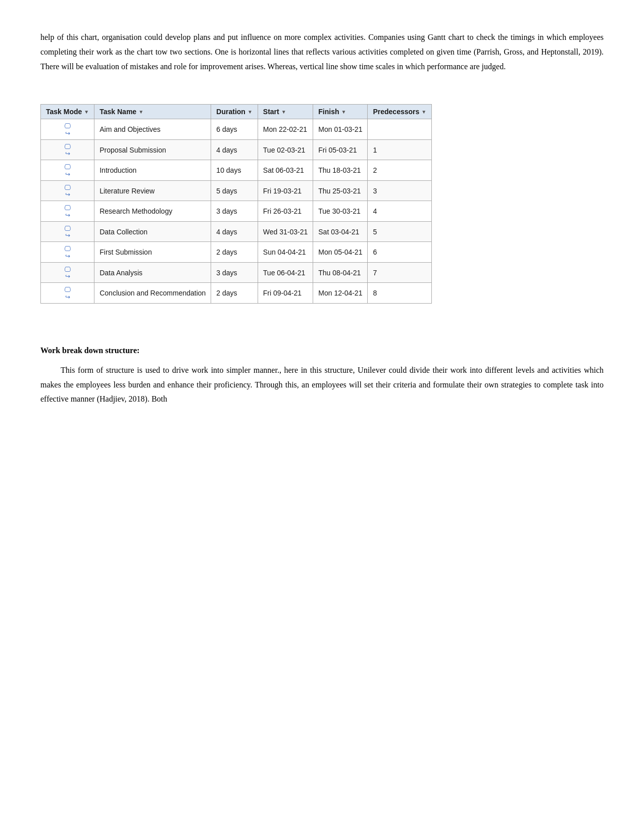  Describe the element at coordinates (231, 112) in the screenshot. I see `col-label-duration: Duration` at that location.